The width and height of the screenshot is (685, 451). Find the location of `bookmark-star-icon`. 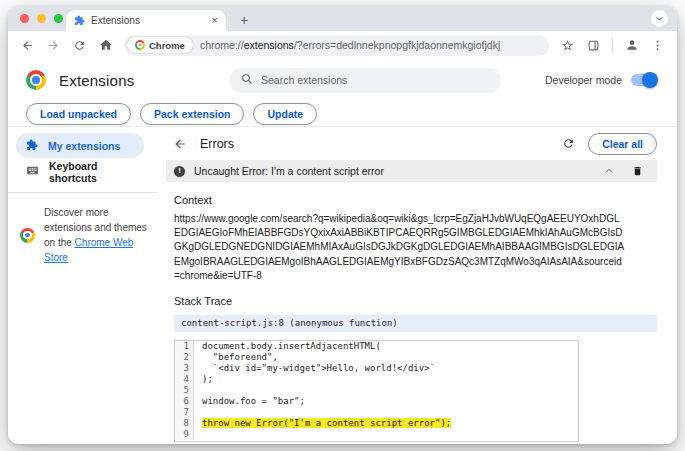

bookmark-star-icon is located at coordinates (568, 46).